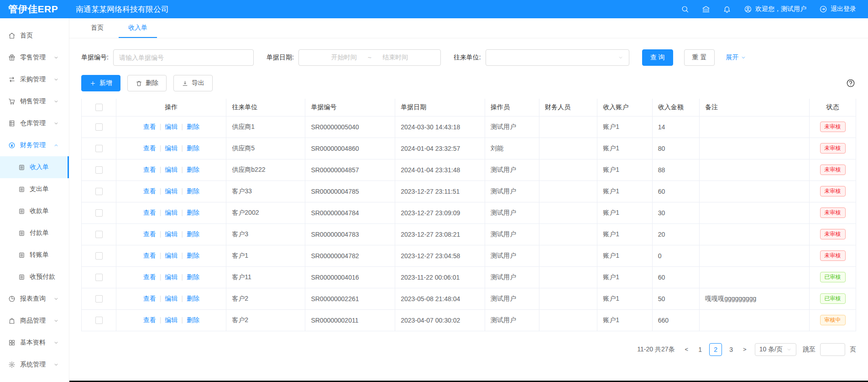 This screenshot has height=382, width=868. What do you see at coordinates (700, 58) in the screenshot?
I see `reset-button: 重 置` at bounding box center [700, 58].